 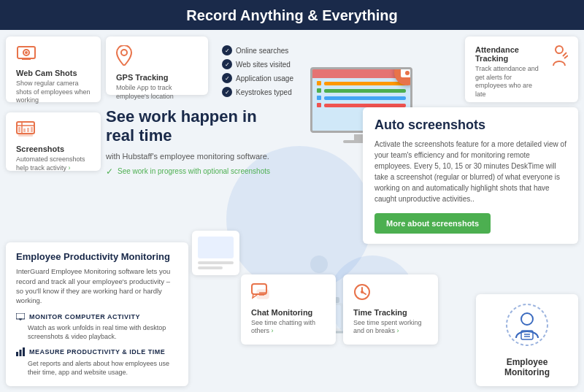 What do you see at coordinates (97, 317) in the screenshot?
I see `monitor-activity-title: MONITOR COMPUTER ACTIVITY` at bounding box center [97, 317].